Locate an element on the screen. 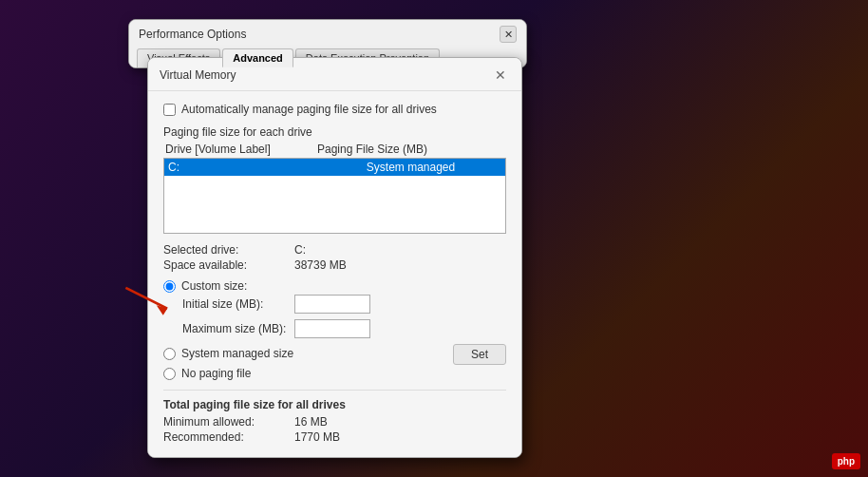 The height and width of the screenshot is (477, 868). custom-size-label: Custom size: is located at coordinates (215, 286).